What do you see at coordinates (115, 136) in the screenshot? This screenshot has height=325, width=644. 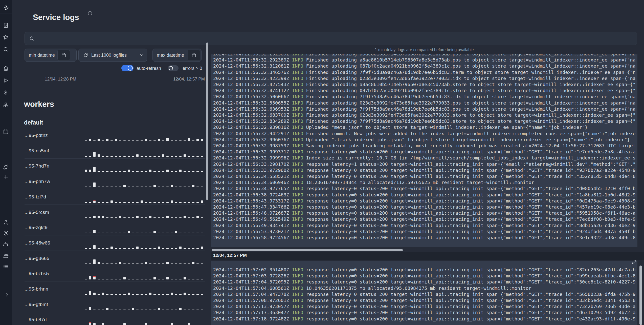 I see `worker-row: ...95-pdtnz` at bounding box center [115, 136].